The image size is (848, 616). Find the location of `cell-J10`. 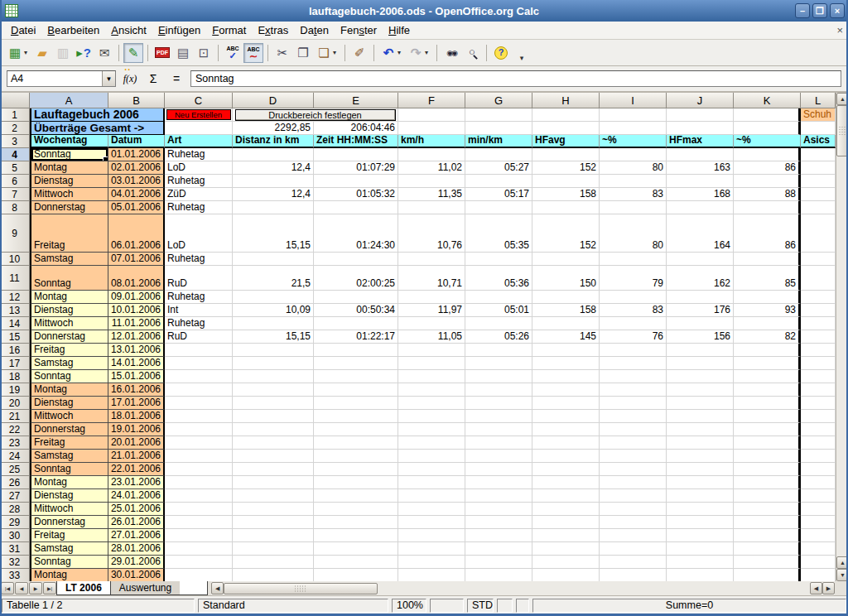

cell-J10 is located at coordinates (701, 259).